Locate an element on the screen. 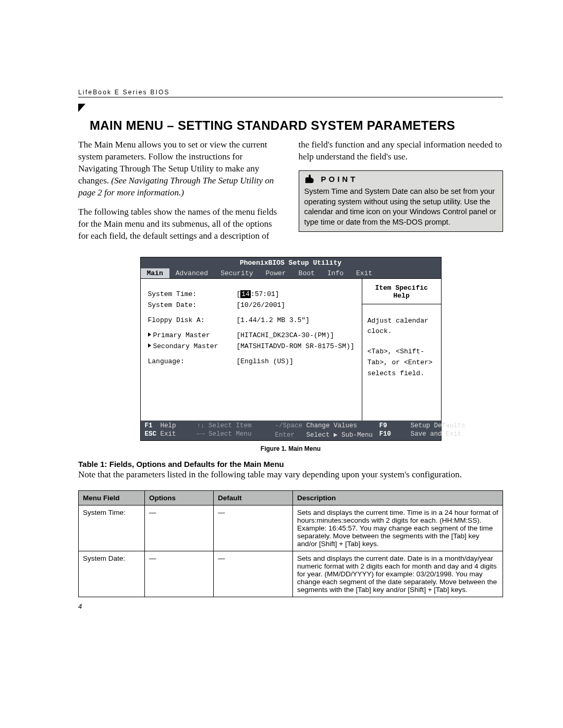 The width and height of the screenshot is (563, 728). th-menu-field: Menu Field is located at coordinates (112, 498).